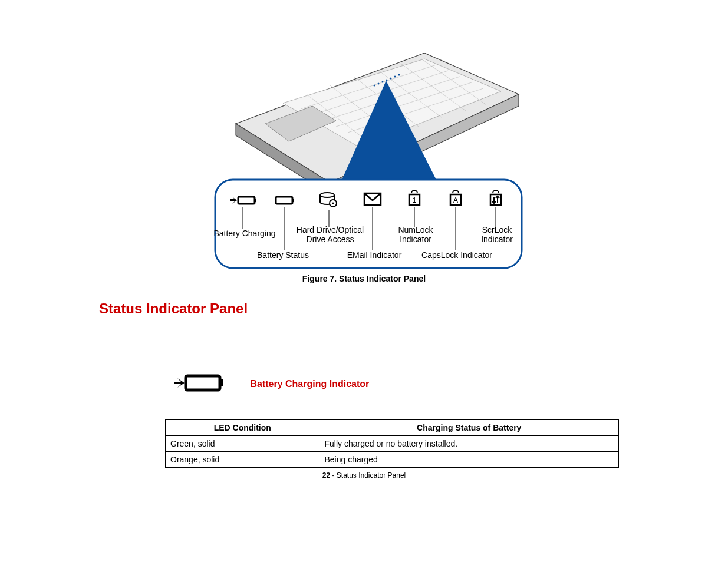 The image size is (728, 562). I want to click on callout-capslock: CapsLock Indicator, so click(457, 255).